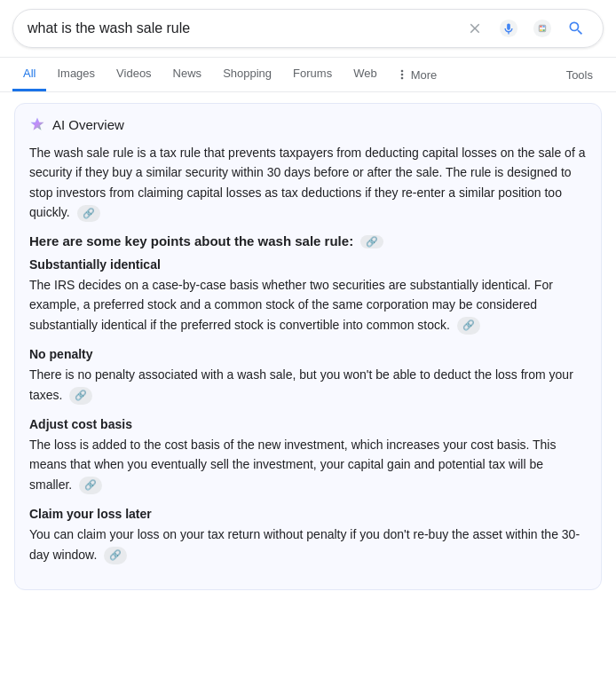  What do you see at coordinates (29, 75) in the screenshot?
I see `tab-all: All` at bounding box center [29, 75].